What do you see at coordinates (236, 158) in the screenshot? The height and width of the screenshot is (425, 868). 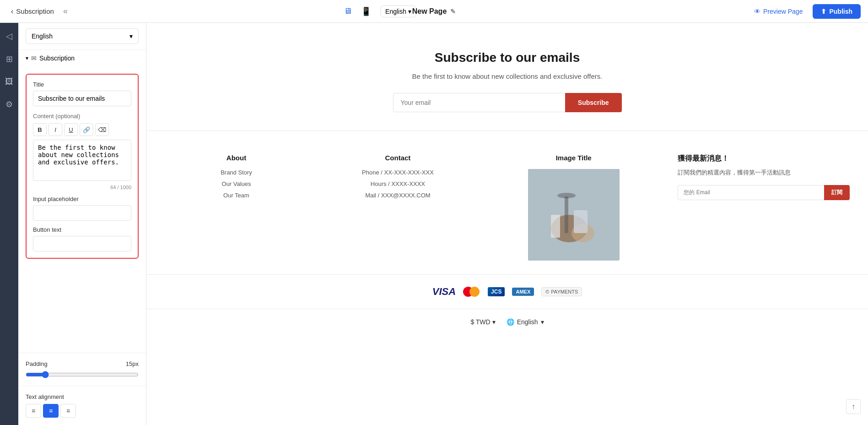 I see `footer-about-title: About` at bounding box center [236, 158].